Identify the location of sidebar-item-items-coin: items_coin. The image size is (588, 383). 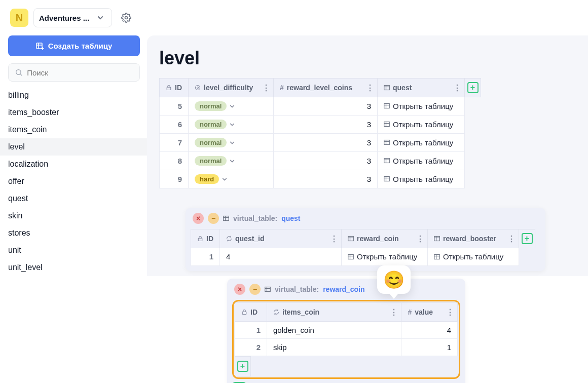
(74, 130).